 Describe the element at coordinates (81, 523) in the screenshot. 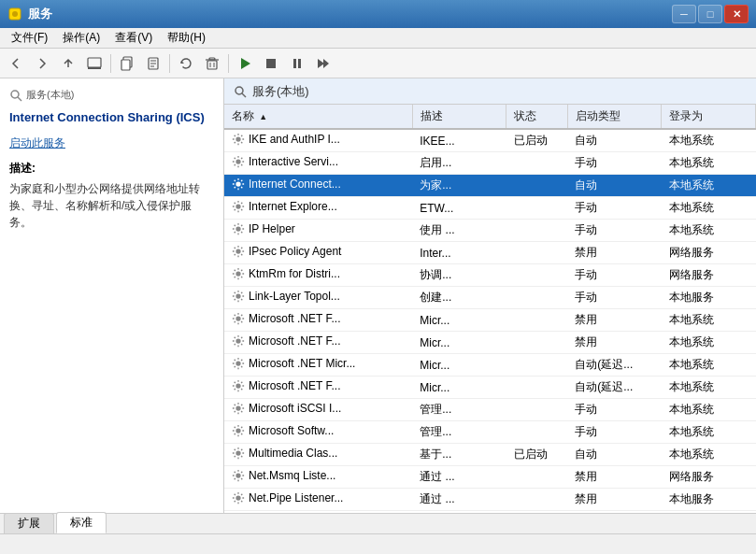

I see `tab-standard: 标准` at that location.